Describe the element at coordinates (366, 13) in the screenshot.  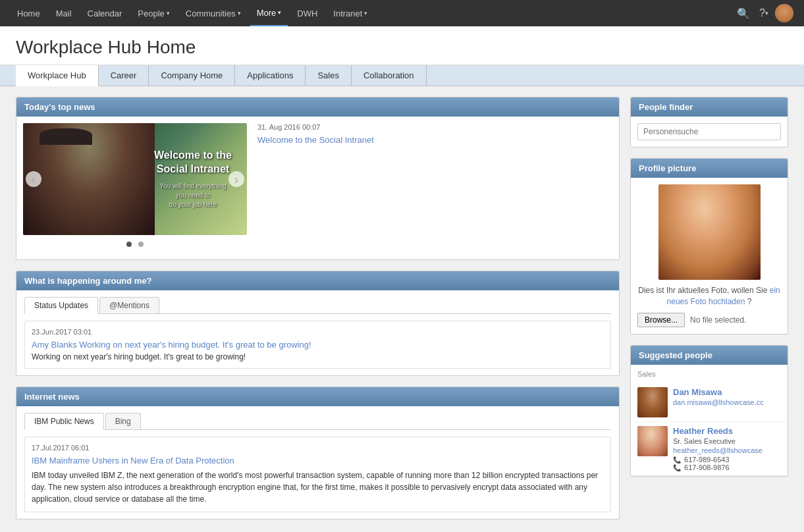
I see `intranet-dropdown-arrow: ▾` at that location.